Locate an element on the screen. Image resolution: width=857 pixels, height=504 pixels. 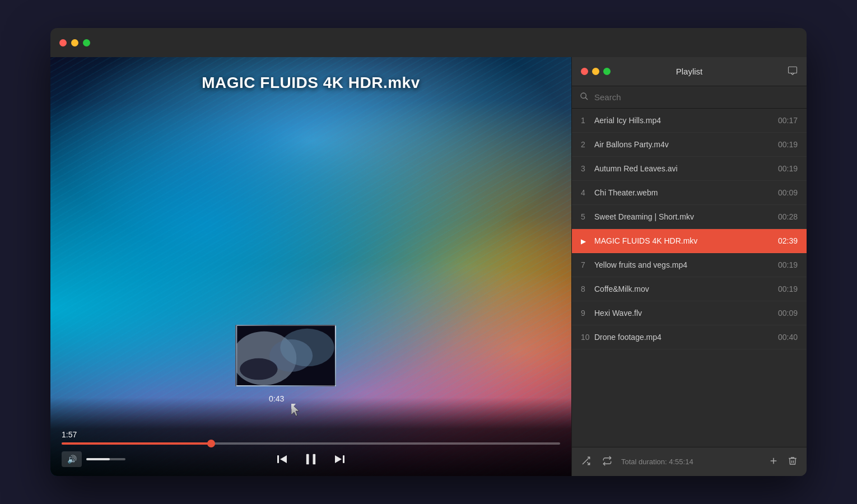
progress-container is located at coordinates (311, 444).